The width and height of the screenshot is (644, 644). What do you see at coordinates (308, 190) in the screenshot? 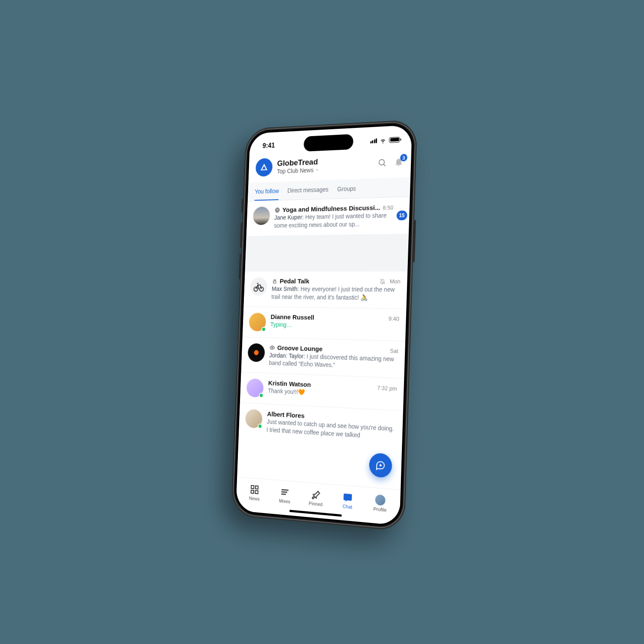
I see `tab-direct-messages: Direct messages` at bounding box center [308, 190].